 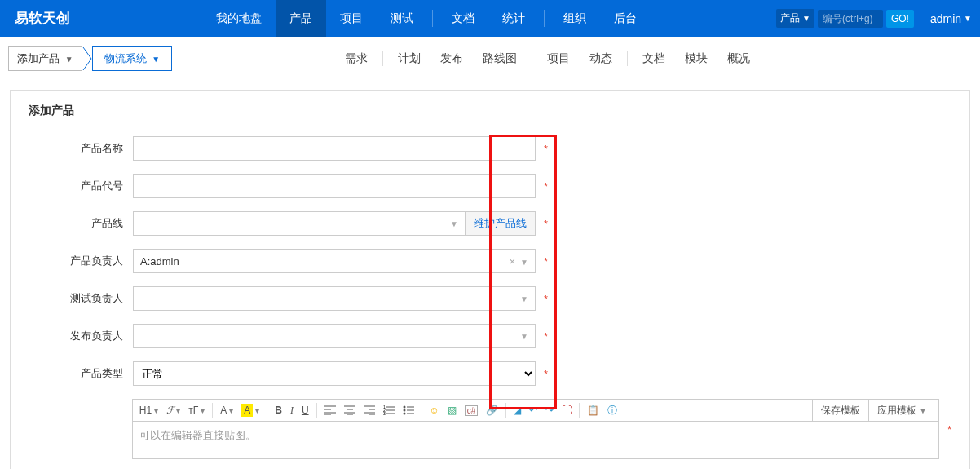 I want to click on clear-icon: ×, so click(x=513, y=261).